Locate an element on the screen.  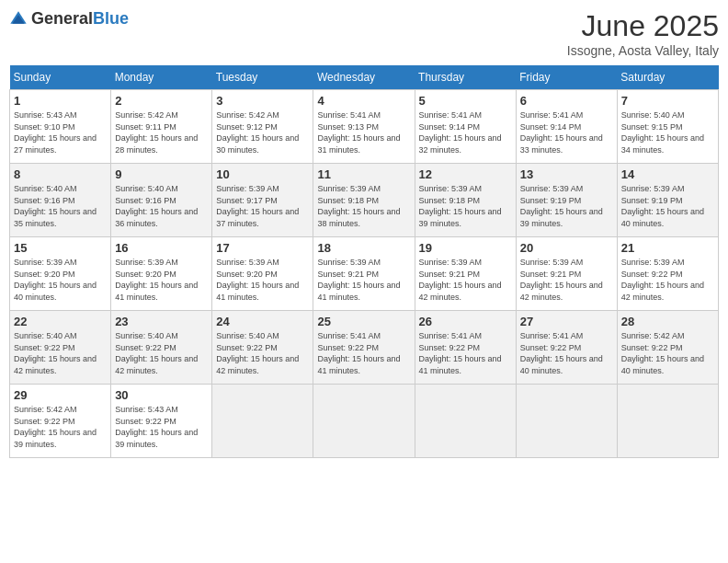
day-info: Sunrise: 5:39 AMSunset: 9:22 PMDaylight:… is located at coordinates (667, 280).